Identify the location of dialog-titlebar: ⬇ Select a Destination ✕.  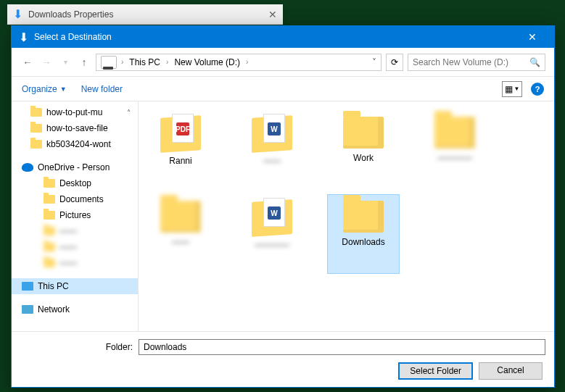
(283, 37).